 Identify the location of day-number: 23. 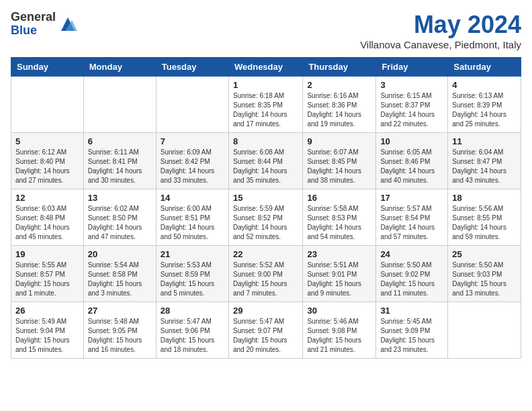
(339, 254).